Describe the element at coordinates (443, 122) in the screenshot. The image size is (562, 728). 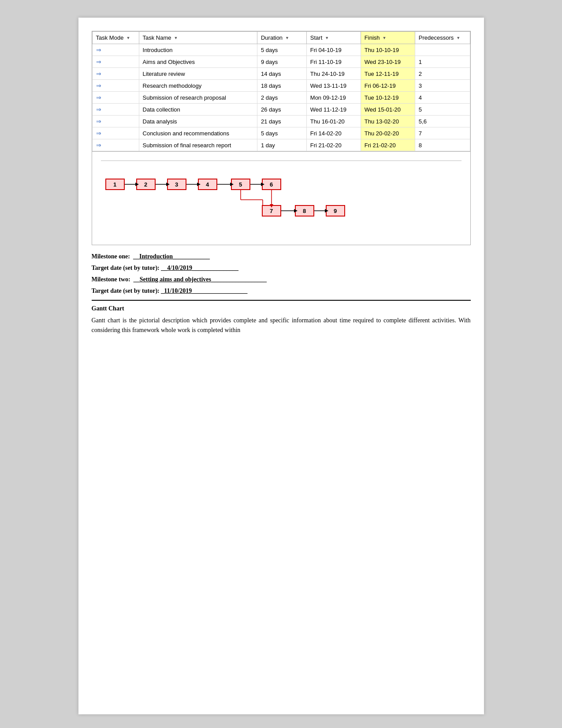
I see `predecessors-cell: 5,6` at that location.